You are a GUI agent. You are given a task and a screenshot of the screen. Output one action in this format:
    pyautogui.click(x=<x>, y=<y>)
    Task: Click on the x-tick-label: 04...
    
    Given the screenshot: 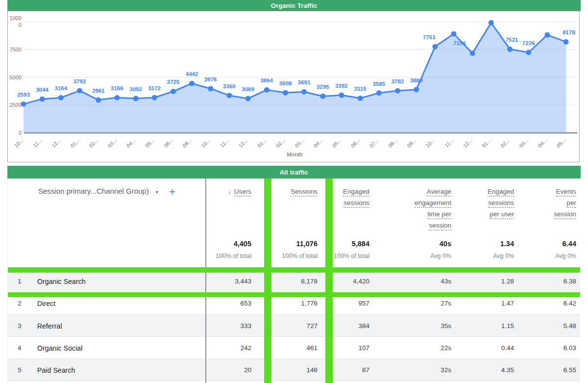 What is the action you would take?
    pyautogui.click(x=131, y=143)
    